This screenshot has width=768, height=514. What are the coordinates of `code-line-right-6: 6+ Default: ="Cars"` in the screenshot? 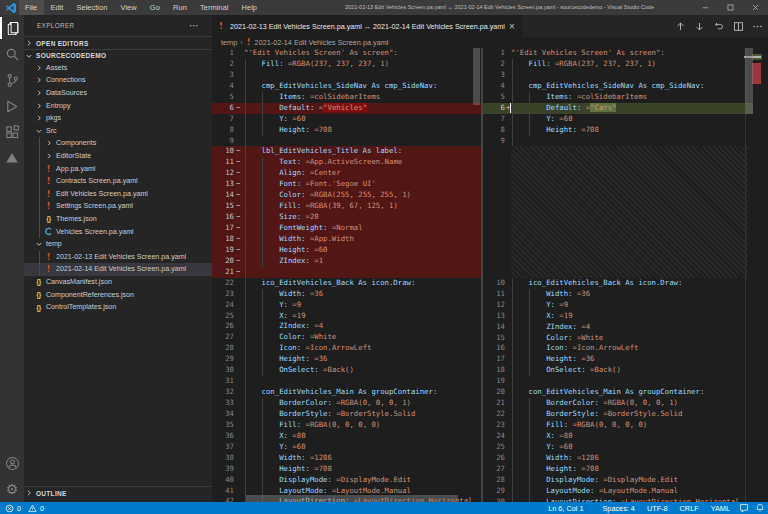 It's located at (618, 108).